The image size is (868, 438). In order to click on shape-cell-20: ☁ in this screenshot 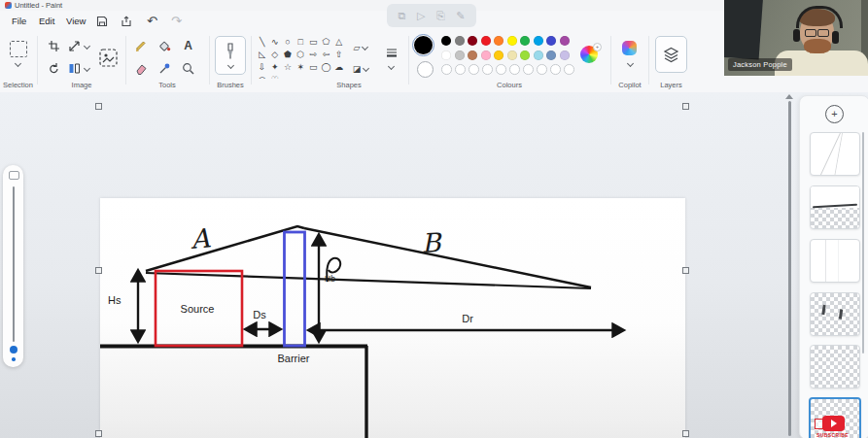, I will do `click(338, 68)`.